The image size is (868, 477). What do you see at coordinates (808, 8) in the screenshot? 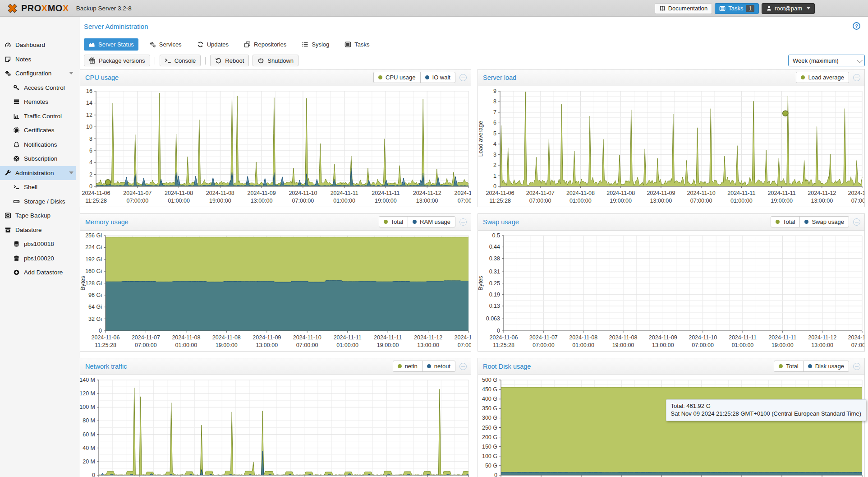
I see `chevron-down-icon` at bounding box center [808, 8].